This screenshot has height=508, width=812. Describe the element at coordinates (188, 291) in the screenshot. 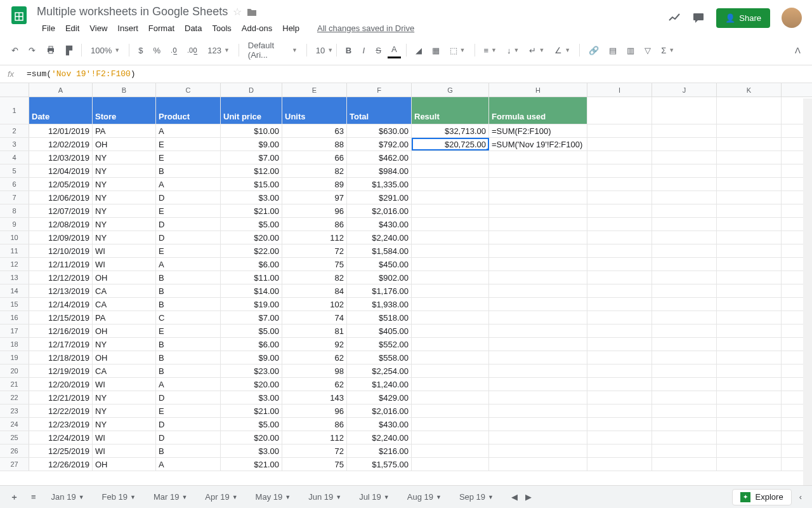

I see `cell: B` at that location.